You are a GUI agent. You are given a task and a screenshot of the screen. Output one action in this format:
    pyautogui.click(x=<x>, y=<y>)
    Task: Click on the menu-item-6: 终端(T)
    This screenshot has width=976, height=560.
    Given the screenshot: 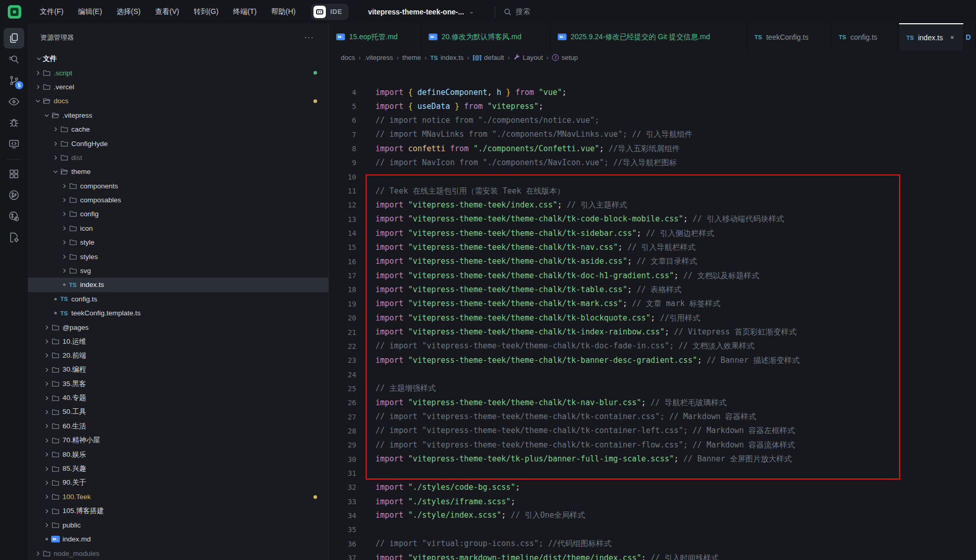 What is the action you would take?
    pyautogui.click(x=245, y=12)
    